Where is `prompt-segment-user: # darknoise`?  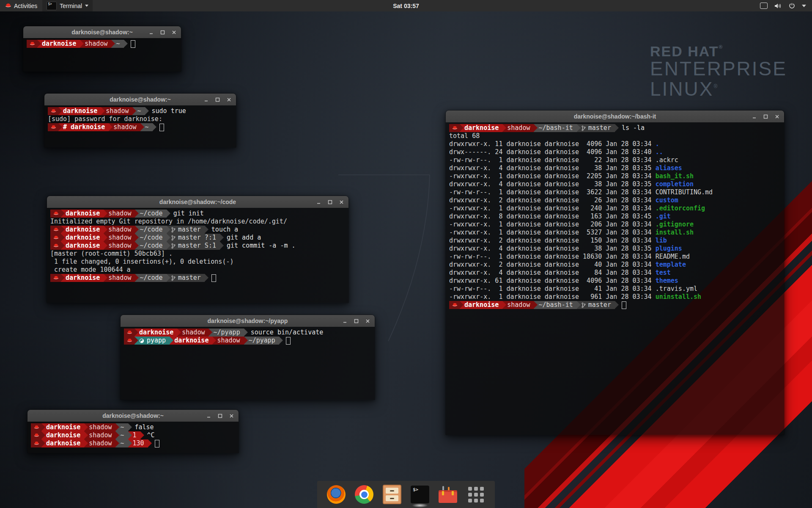
prompt-segment-user: # darknoise is located at coordinates (84, 127).